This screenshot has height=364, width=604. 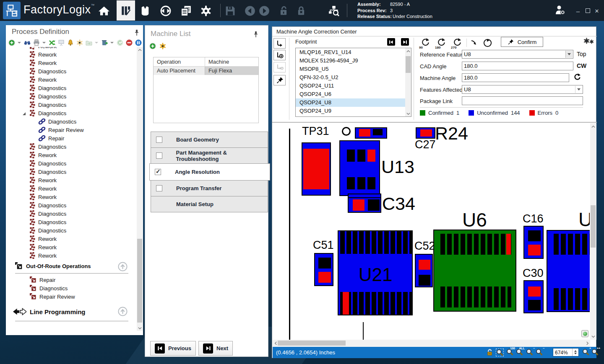 I want to click on folder-sync-icon, so click(x=89, y=43).